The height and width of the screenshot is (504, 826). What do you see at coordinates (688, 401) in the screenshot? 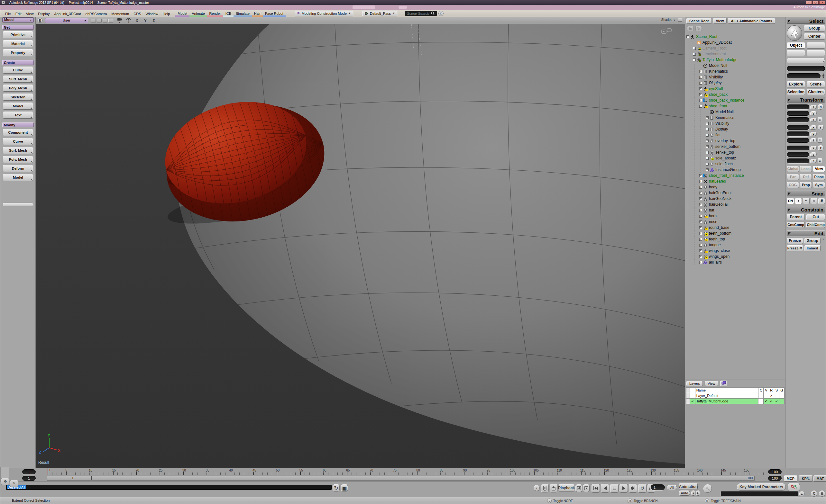
I see `layer-drag-cell` at bounding box center [688, 401].